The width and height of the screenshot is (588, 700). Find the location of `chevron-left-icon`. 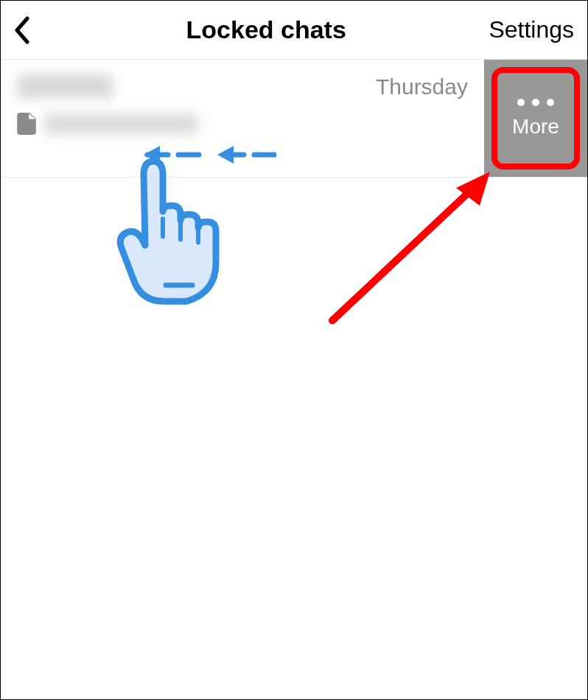

chevron-left-icon is located at coordinates (22, 30).